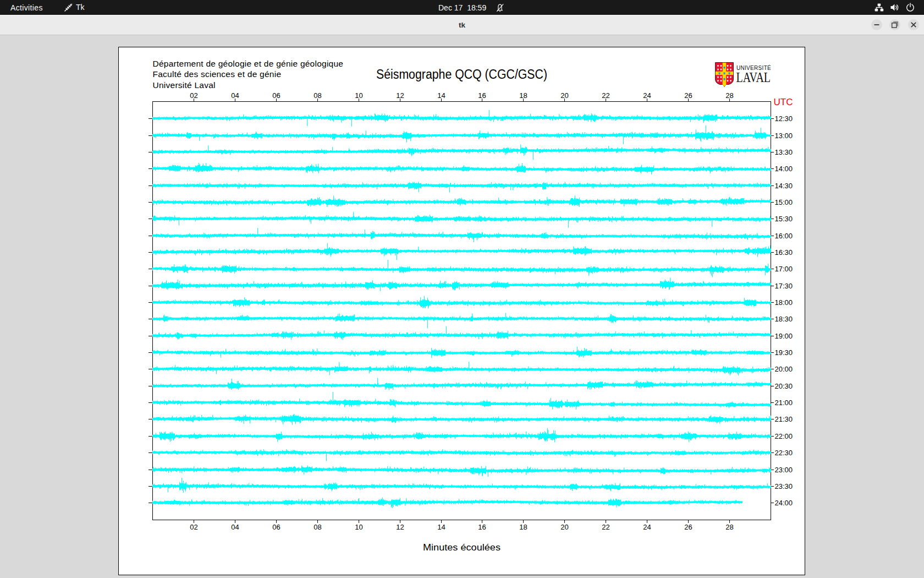 The image size is (924, 578). I want to click on svg-text:Faculté des sciences et de gén: Faculté des sciences et de génie, so click(217, 74).